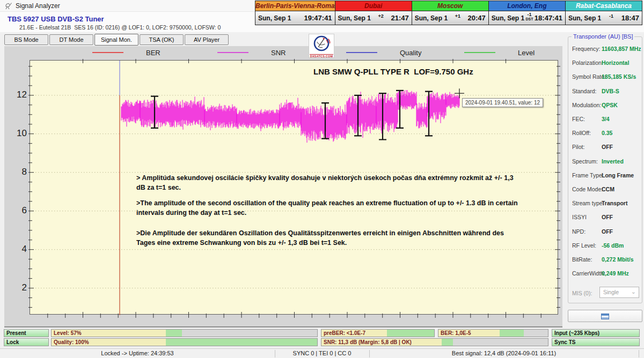 This screenshot has height=358, width=644. What do you see at coordinates (527, 6) in the screenshot?
I see `clock-city: London, Eng` at bounding box center [527, 6].